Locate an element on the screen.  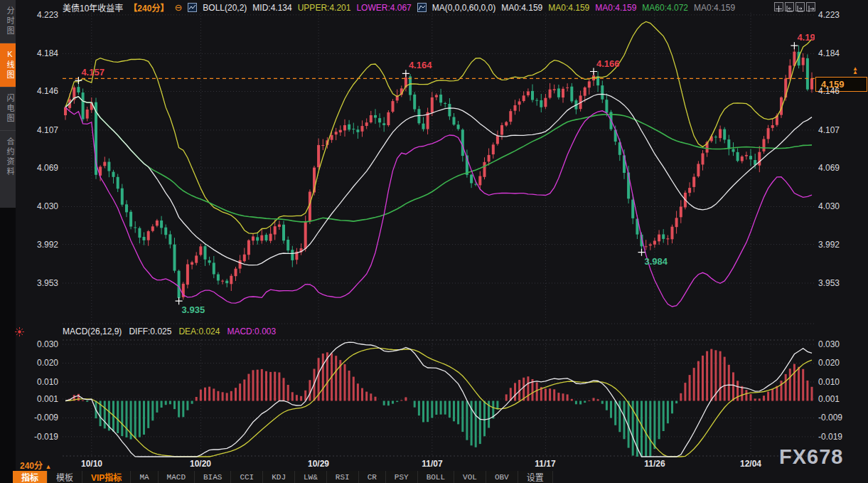
go-to-latest-icon is located at coordinates (810, 7).